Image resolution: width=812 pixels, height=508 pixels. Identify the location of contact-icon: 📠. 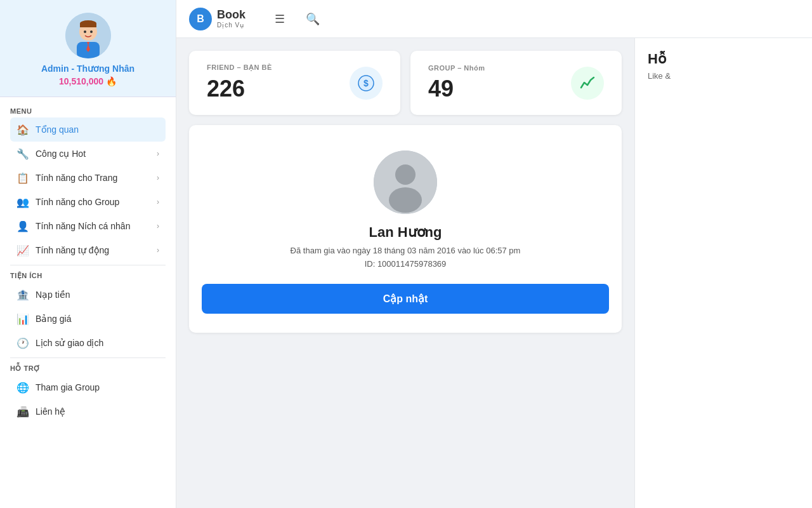
(23, 411).